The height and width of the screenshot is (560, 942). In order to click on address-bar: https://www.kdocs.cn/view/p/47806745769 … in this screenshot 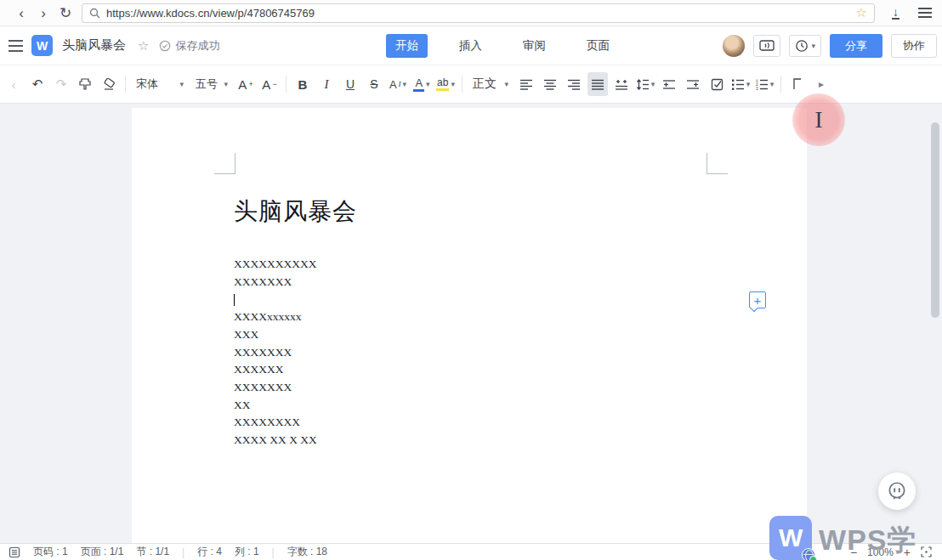, I will do `click(478, 14)`.